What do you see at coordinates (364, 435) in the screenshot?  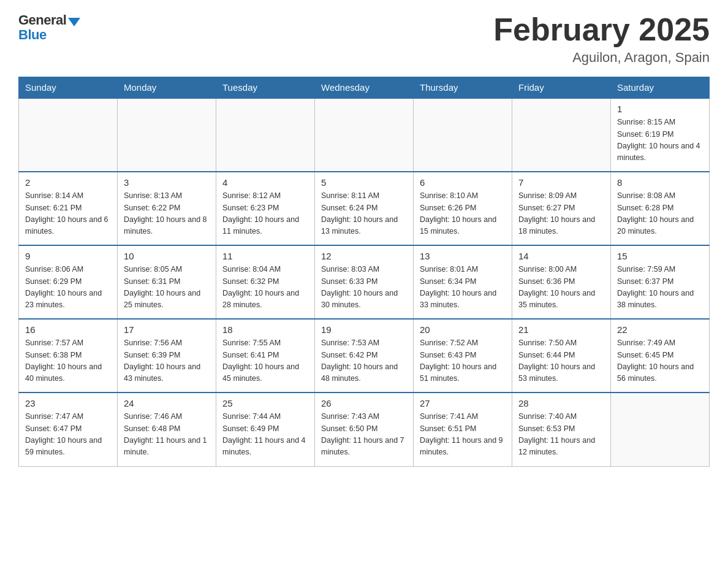 I see `day-info: Sunrise: 7:43 AM Sunset: 6:50 PM Dayligh…` at bounding box center [364, 435].